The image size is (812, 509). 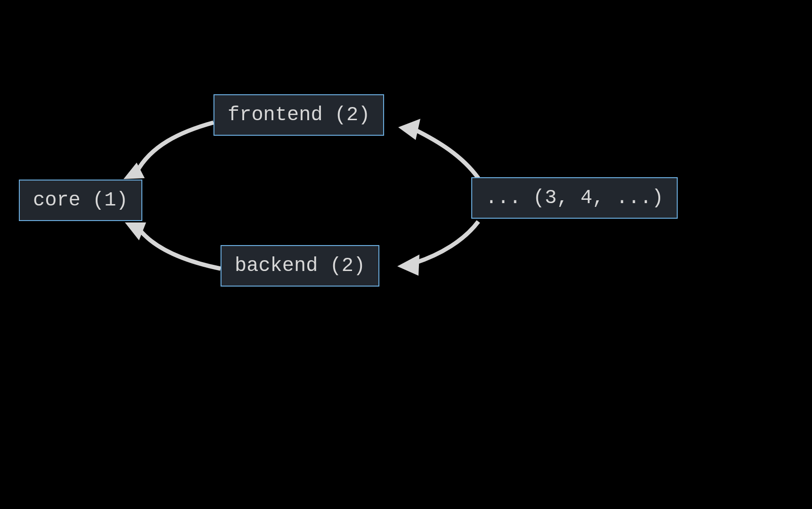 I want to click on node-core: core (1), so click(x=81, y=200).